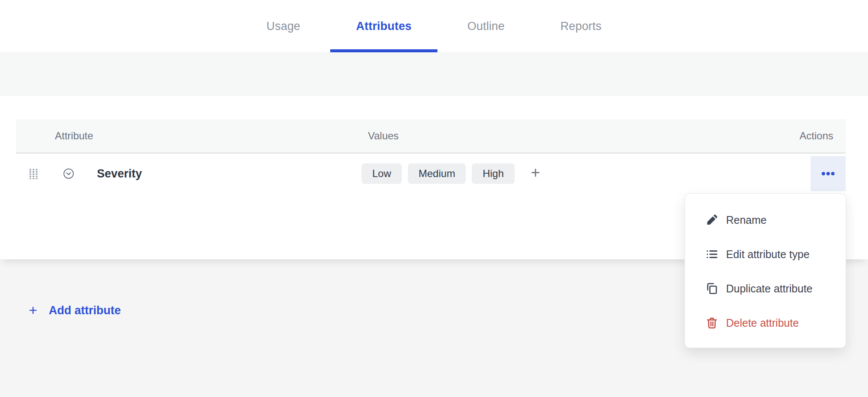 This screenshot has height=397, width=868. Describe the element at coordinates (189, 136) in the screenshot. I see `column-header-attribute: Attribute` at that location.